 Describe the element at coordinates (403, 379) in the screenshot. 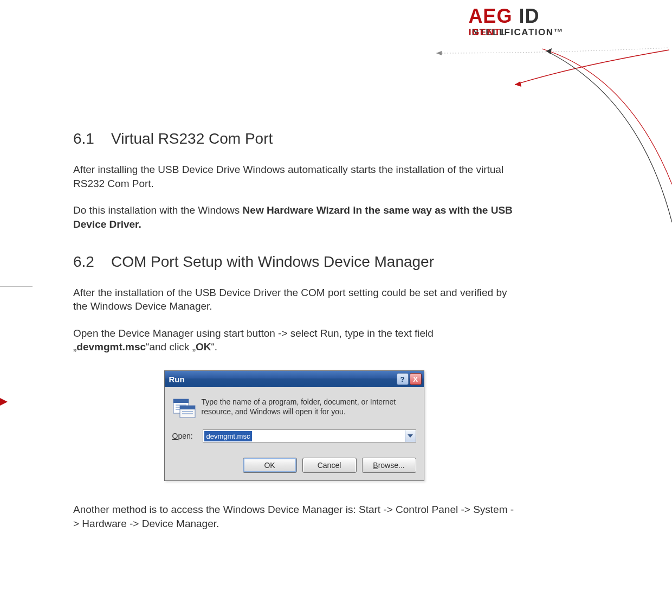

I see `titlebar-help-button: ?` at that location.